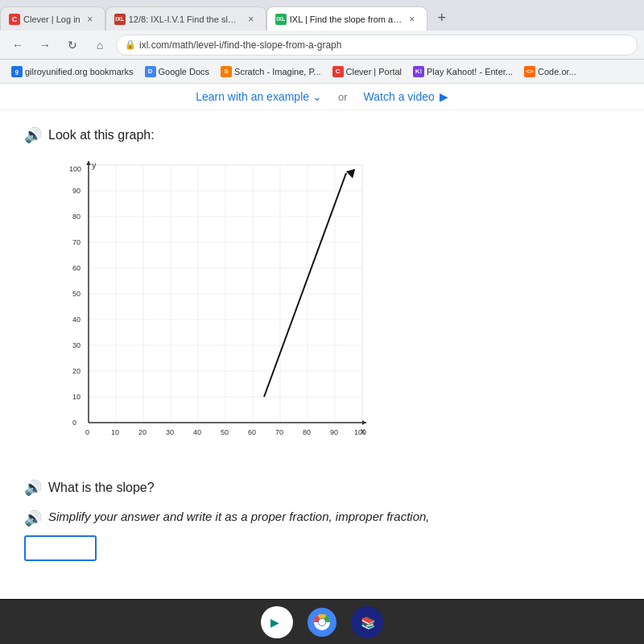  Describe the element at coordinates (322, 621) in the screenshot. I see `taskbar: ▶` at that location.